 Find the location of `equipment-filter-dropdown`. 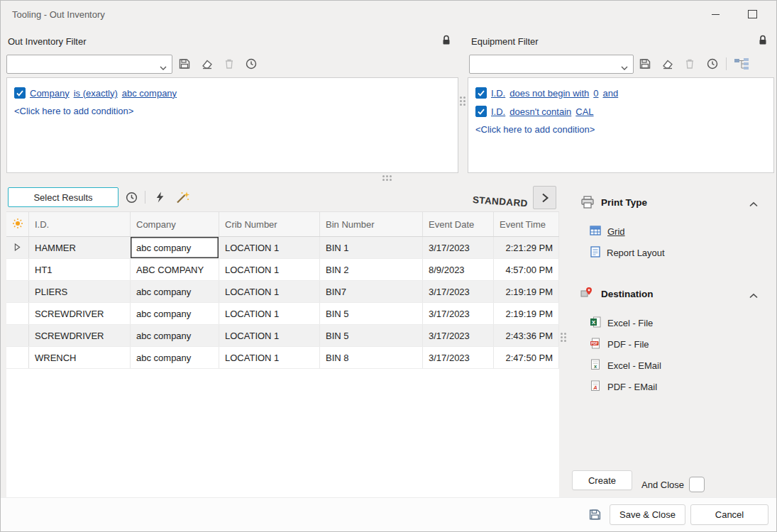

equipment-filter-dropdown is located at coordinates (551, 64).